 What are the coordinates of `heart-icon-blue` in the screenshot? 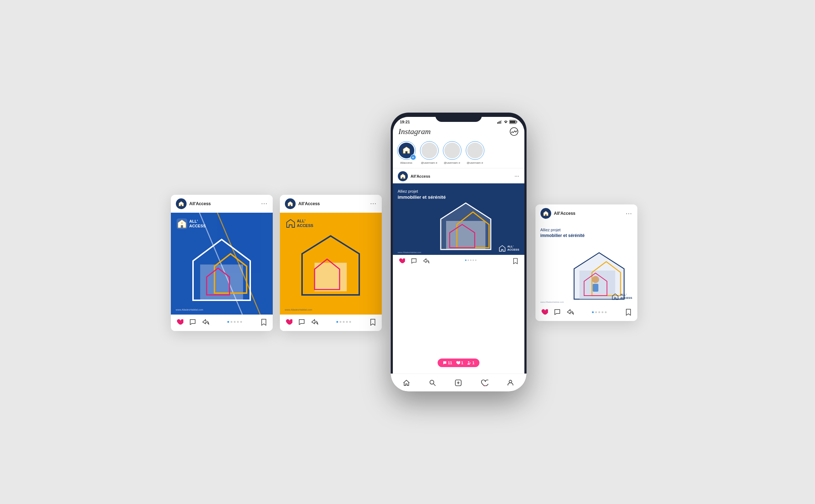 It's located at (180, 322).